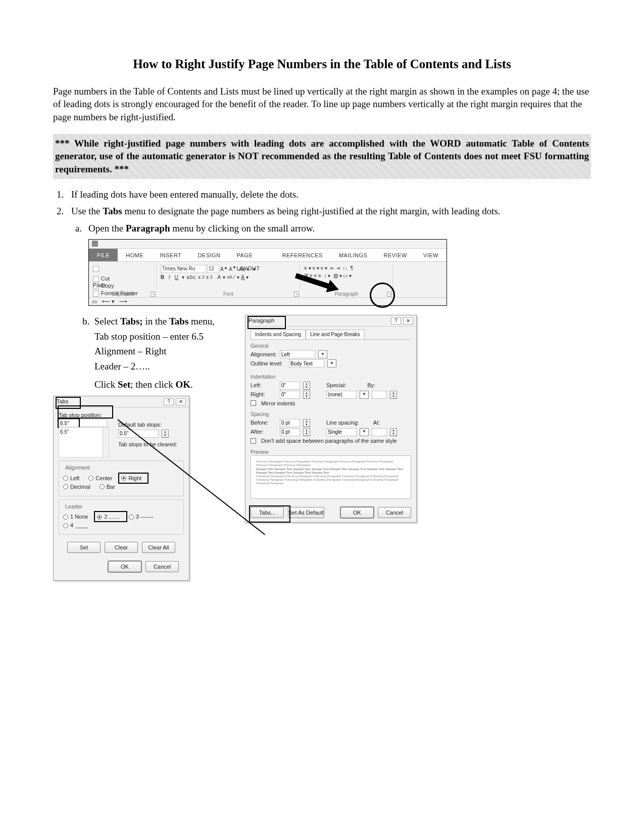 The height and width of the screenshot is (834, 644). I want to click on alignment-decimal-label: Decimal, so click(80, 487).